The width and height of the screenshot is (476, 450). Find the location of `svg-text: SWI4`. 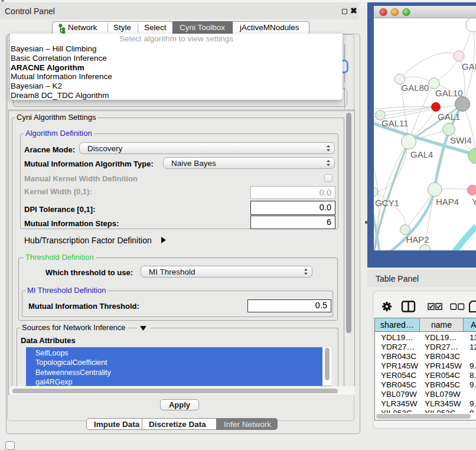

svg-text: SWI4 is located at coordinates (461, 141).